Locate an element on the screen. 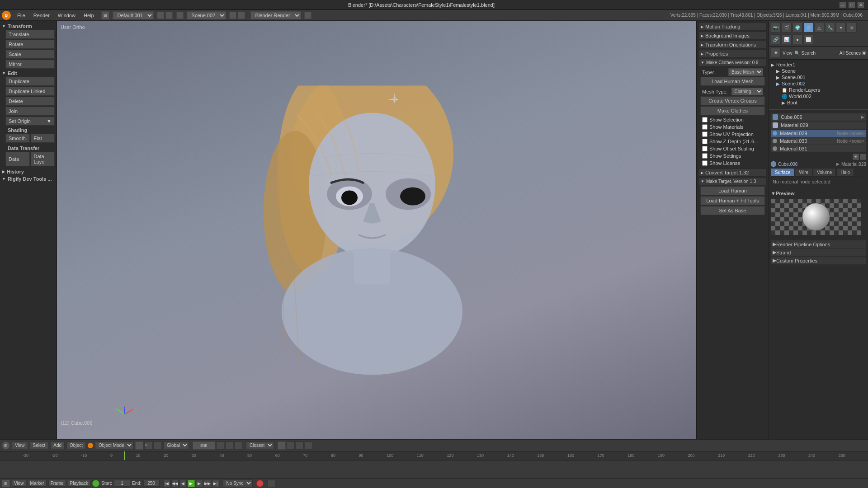 The height and width of the screenshot is (488, 868). icon-layout2 is located at coordinates (169, 15).